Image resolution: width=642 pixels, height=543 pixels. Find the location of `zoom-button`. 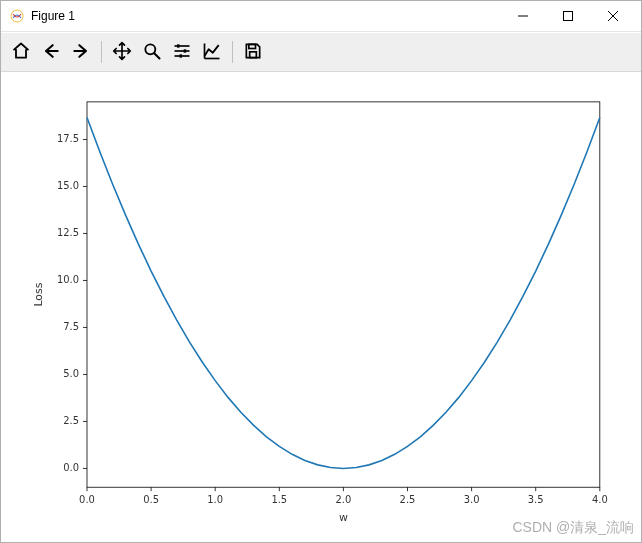

zoom-button is located at coordinates (152, 52).